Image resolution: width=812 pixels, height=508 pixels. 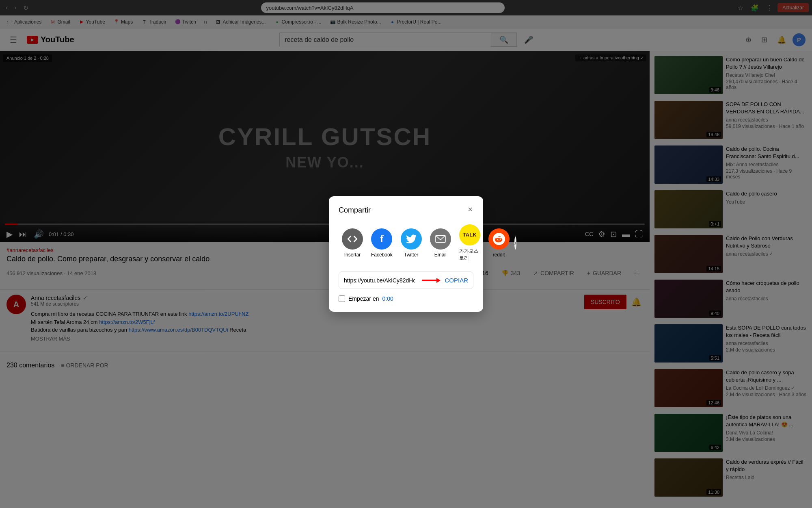 What do you see at coordinates (430, 280) in the screenshot?
I see `share-url-arrow` at bounding box center [430, 280].